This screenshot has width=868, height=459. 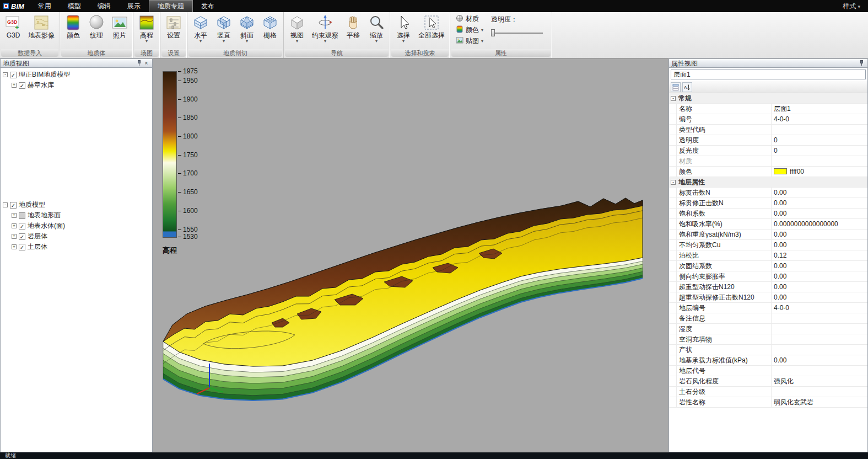 What do you see at coordinates (470, 41) in the screenshot?
I see `decal-button: 贴图 ▾` at bounding box center [470, 41].